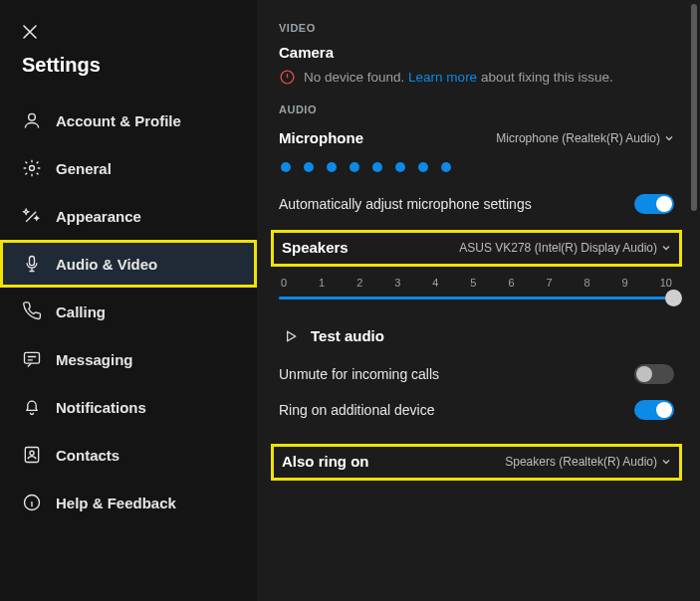 This screenshot has width=700, height=601. Describe the element at coordinates (84, 169) in the screenshot. I see `sidebar-item-label: General` at that location.